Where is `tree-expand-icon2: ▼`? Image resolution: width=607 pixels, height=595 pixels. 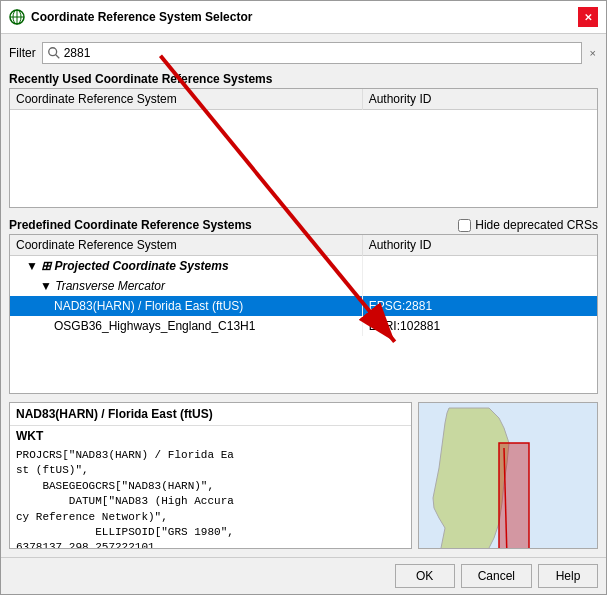
tree-expand-icon2: ▼ is located at coordinates (48, 286).